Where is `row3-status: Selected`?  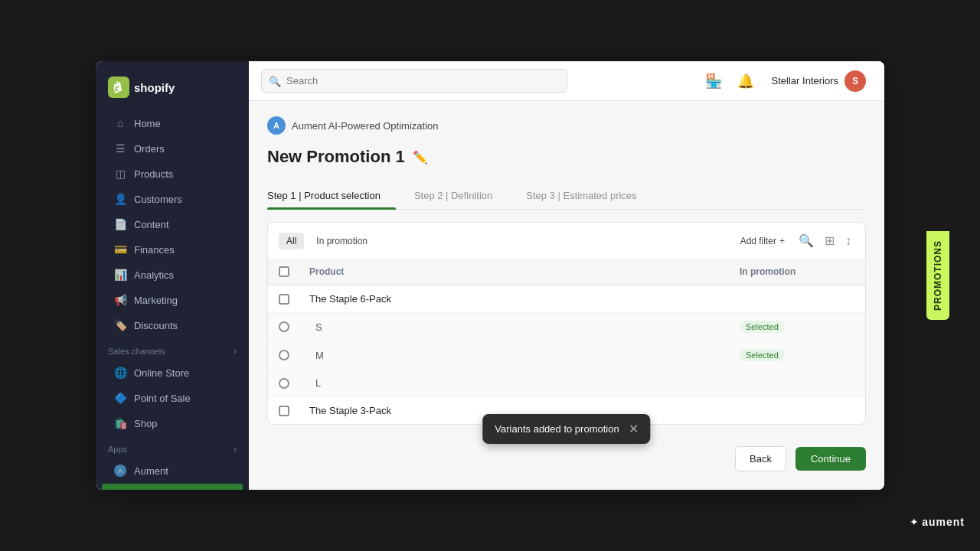 row3-status: Selected is located at coordinates (797, 355).